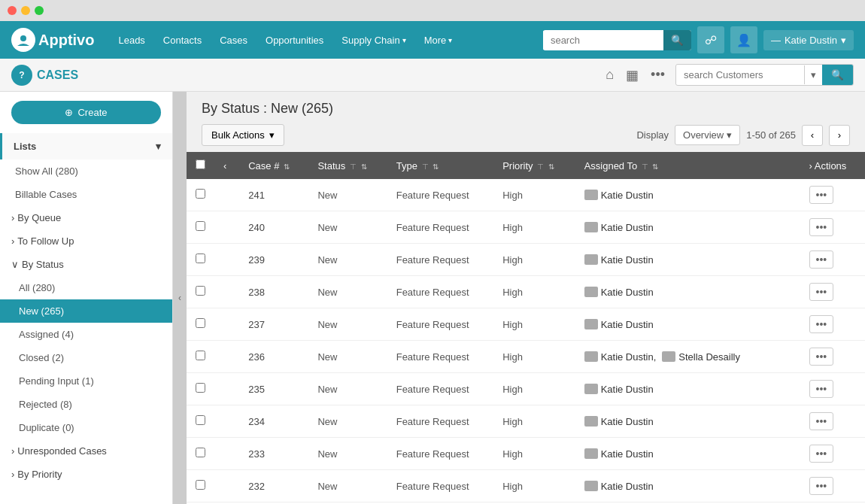  What do you see at coordinates (326, 40) in the screenshot?
I see `nav-links: Leads Contacts Cases Opportunities Suppl…` at bounding box center [326, 40].